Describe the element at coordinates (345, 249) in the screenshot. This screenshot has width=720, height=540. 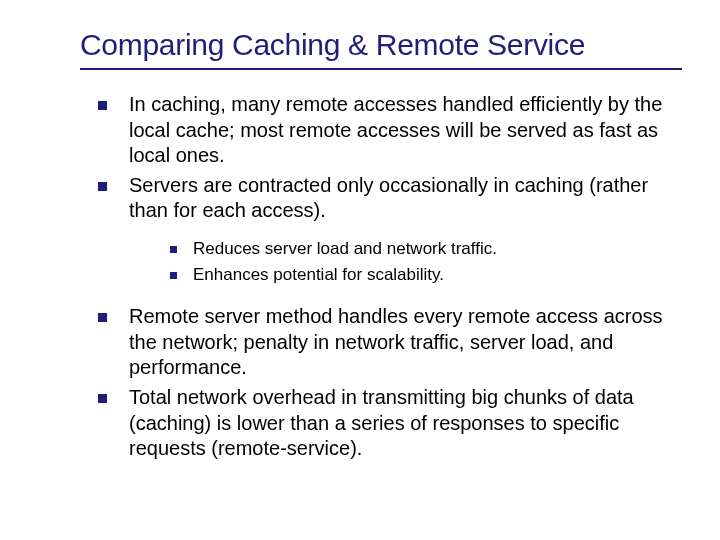
I see `bullet-text: Reduces server load and network traffic.` at that location.